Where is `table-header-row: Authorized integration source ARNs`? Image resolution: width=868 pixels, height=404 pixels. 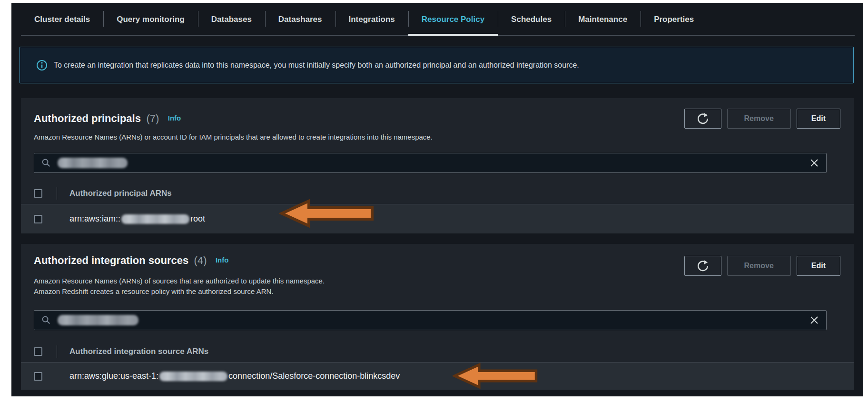 table-header-row: Authorized integration source ARNs is located at coordinates (437, 352).